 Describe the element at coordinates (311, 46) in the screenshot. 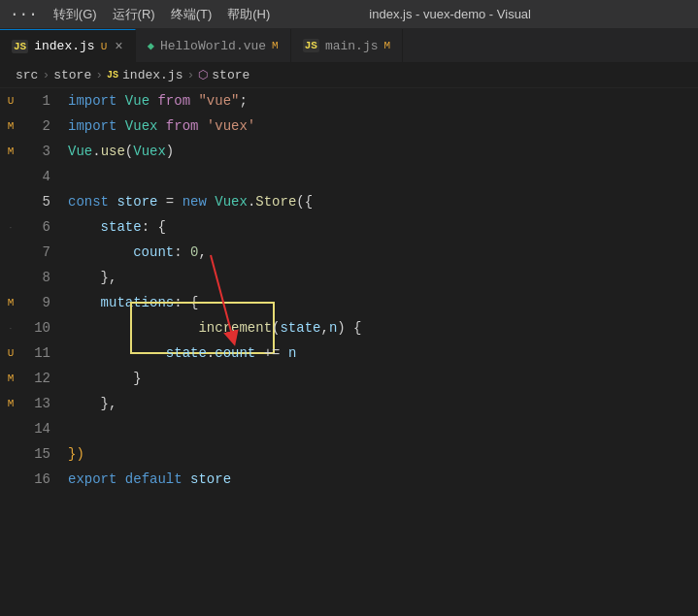

I see `js-icon-main: JS` at that location.